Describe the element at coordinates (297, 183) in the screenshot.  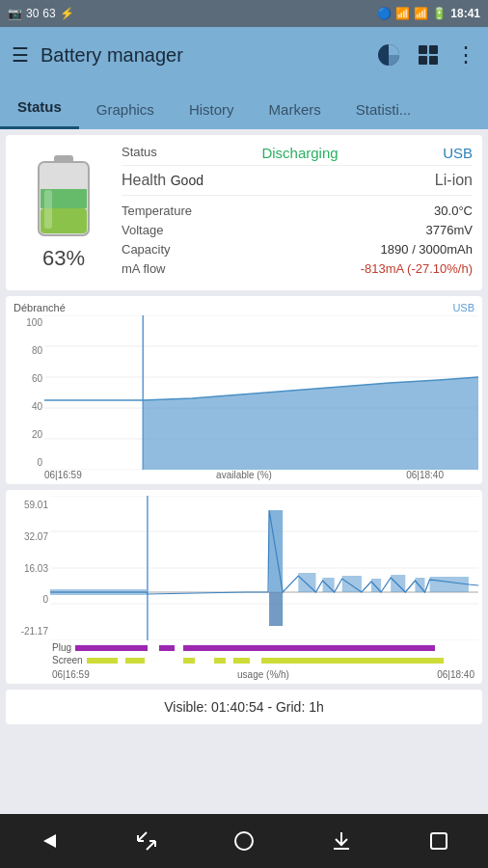
I see `health-row: Health Good Li-ion` at that location.